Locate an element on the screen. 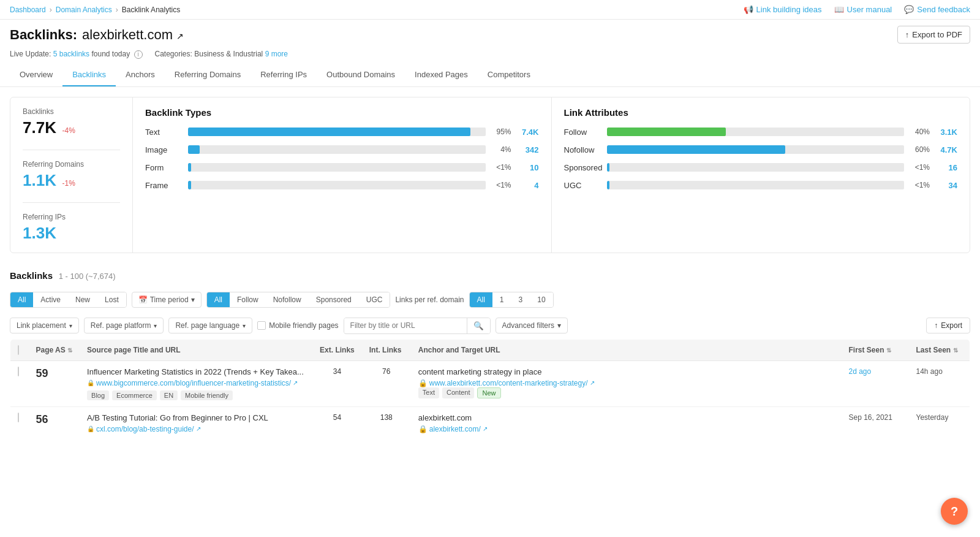 This screenshot has width=980, height=537. sort-icon-last-seen: ⇅ is located at coordinates (956, 351).